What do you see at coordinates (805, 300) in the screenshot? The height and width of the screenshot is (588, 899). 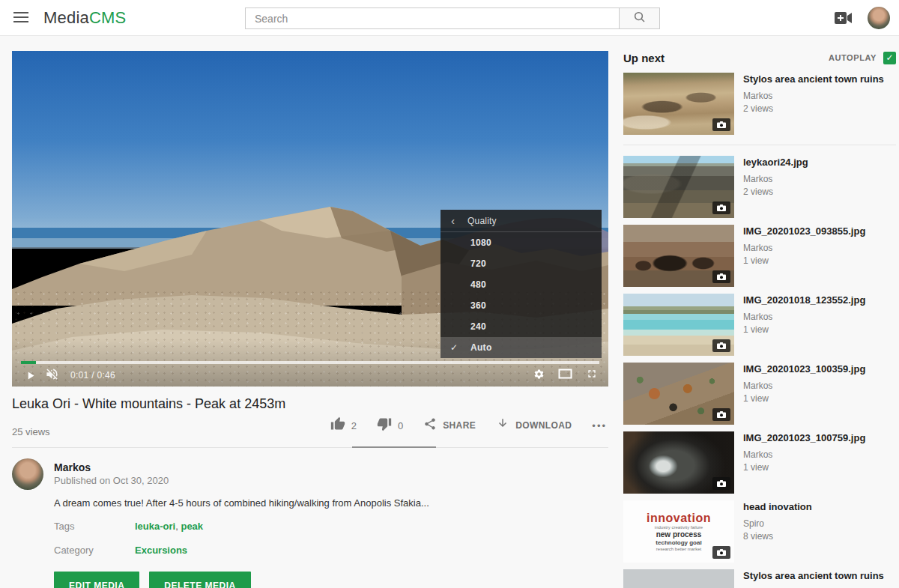 I see `item-title: IMG_20201018_123552.jpg` at bounding box center [805, 300].